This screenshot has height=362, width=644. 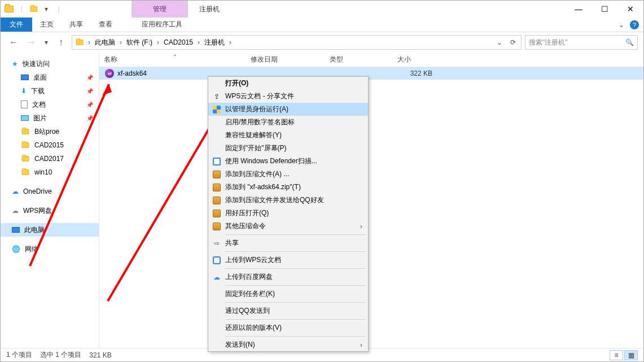 What do you see at coordinates (288, 136) in the screenshot?
I see `menu-compat-trouble: 兼容性疑难解答(Y)` at bounding box center [288, 136].